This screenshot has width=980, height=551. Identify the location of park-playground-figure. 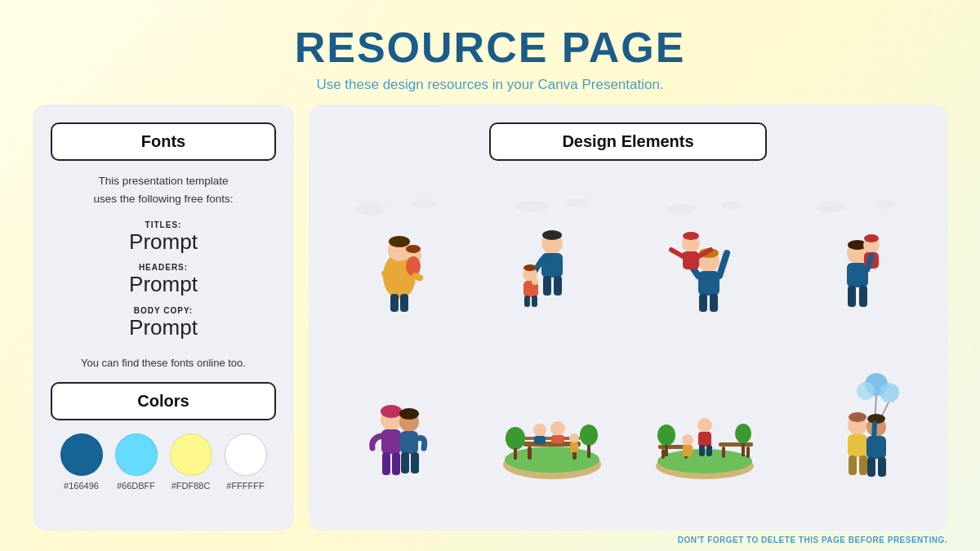
(704, 428).